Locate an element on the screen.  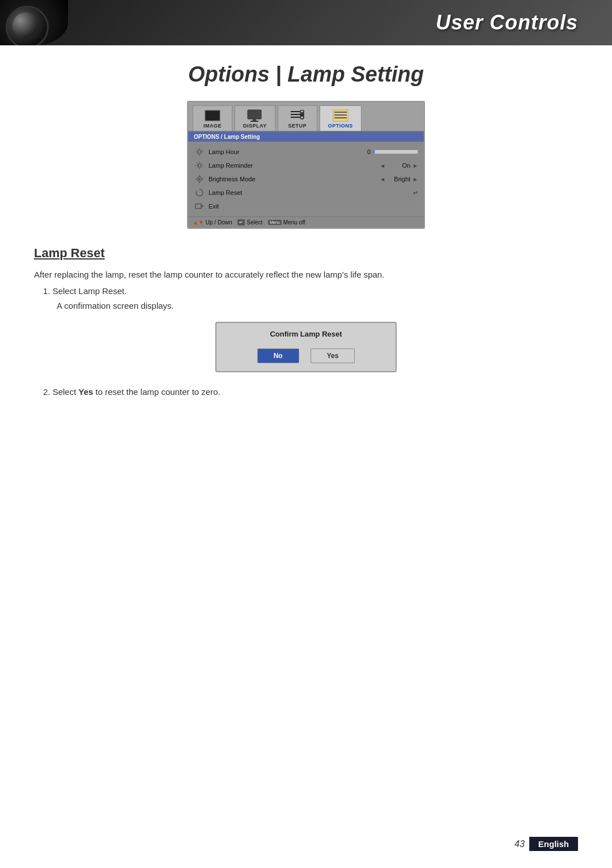
osd-breadcrumb: OPTIONS / Lamp Setting is located at coordinates (306, 137).